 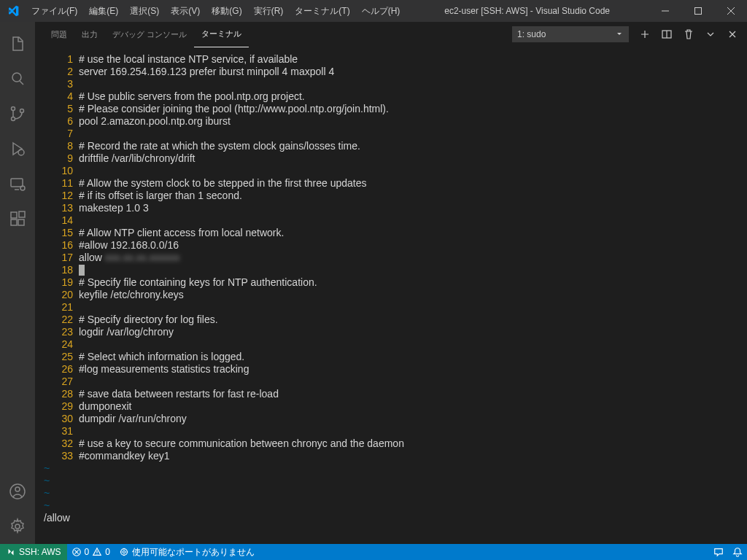 I want to click on feedback-icon, so click(x=719, y=552).